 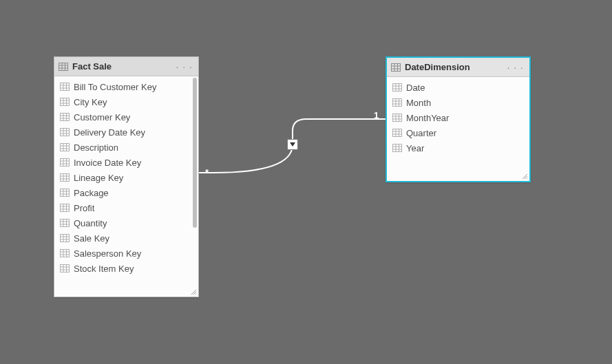 I want to click on field-row: Profit, so click(x=127, y=208).